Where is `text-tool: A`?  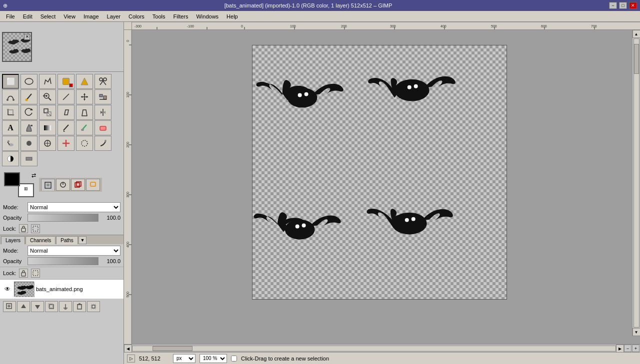
text-tool: A is located at coordinates (10, 128).